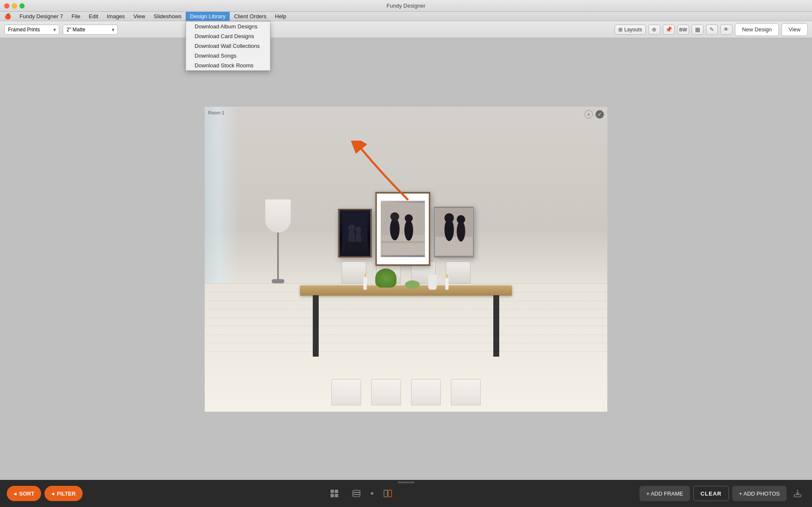  I want to click on chairs-front-row, so click(406, 392).